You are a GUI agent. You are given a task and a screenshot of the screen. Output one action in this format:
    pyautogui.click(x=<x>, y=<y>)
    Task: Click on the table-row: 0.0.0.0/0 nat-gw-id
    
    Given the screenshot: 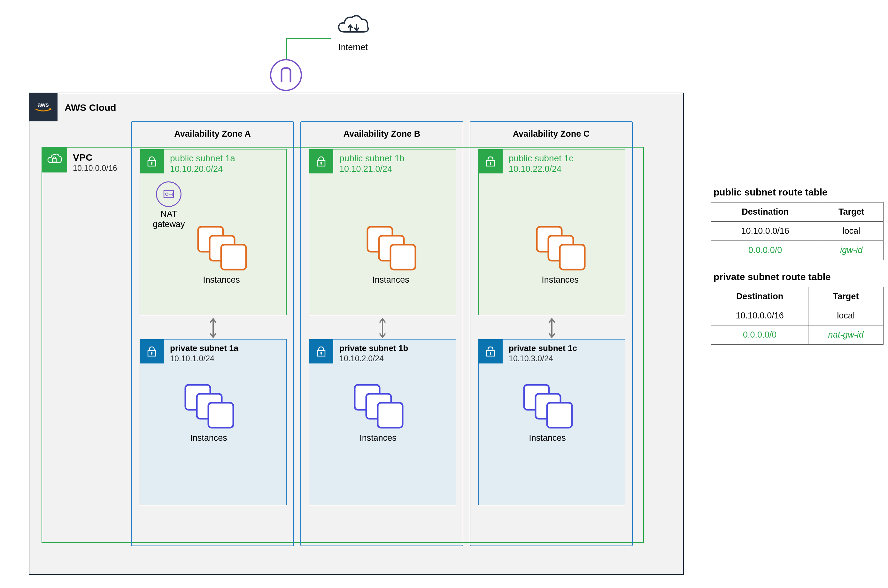 What is the action you would take?
    pyautogui.click(x=798, y=335)
    